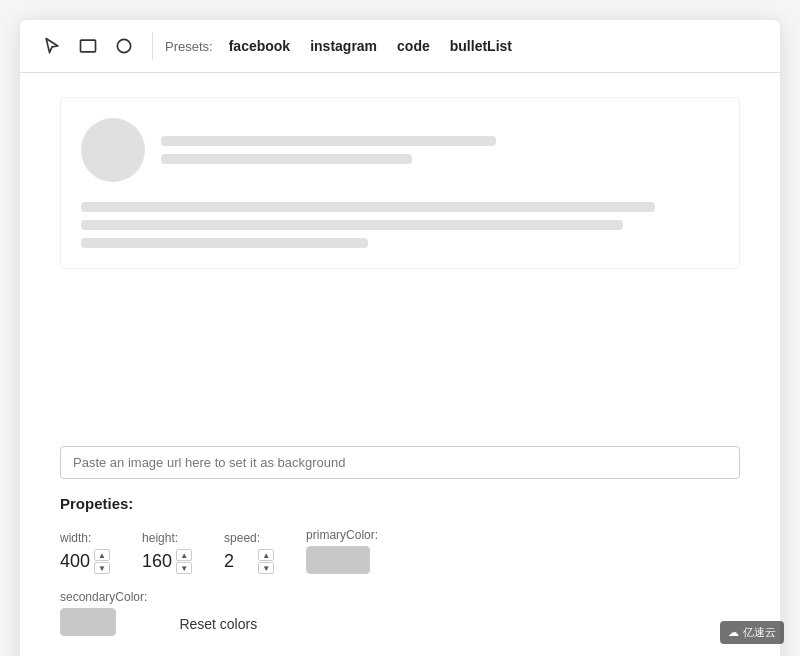 This screenshot has width=800, height=656. Describe the element at coordinates (249, 552) in the screenshot. I see `prop-speed: speed: 2 ▲ ▼` at that location.